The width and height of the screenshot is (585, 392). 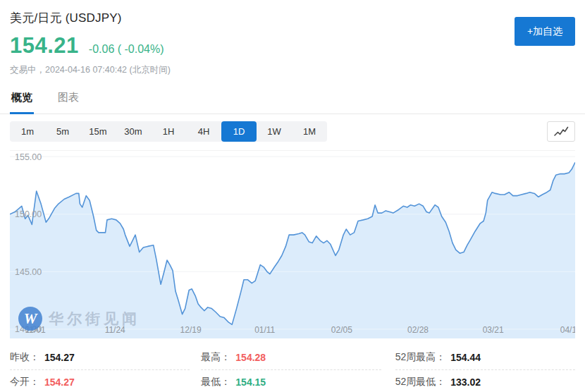 What do you see at coordinates (485, 381) in the screenshot?
I see `stat-52wk-low: 52周最低： 133.02` at bounding box center [485, 381].